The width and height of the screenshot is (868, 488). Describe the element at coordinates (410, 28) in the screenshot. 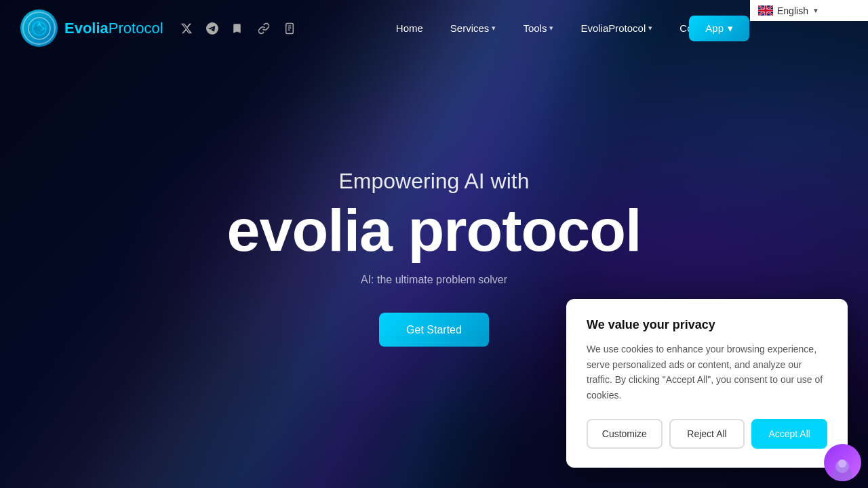

I see `nav-home: Home` at that location.